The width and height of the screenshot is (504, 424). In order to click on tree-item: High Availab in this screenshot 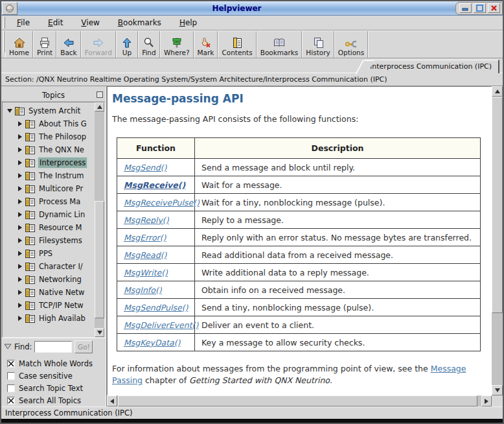, I will do `click(49, 318)`.